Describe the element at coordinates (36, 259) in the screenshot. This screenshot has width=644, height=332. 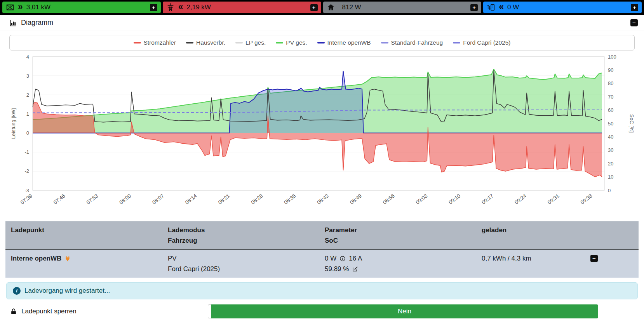
I see `chargepoint-name: Interne openWB` at that location.